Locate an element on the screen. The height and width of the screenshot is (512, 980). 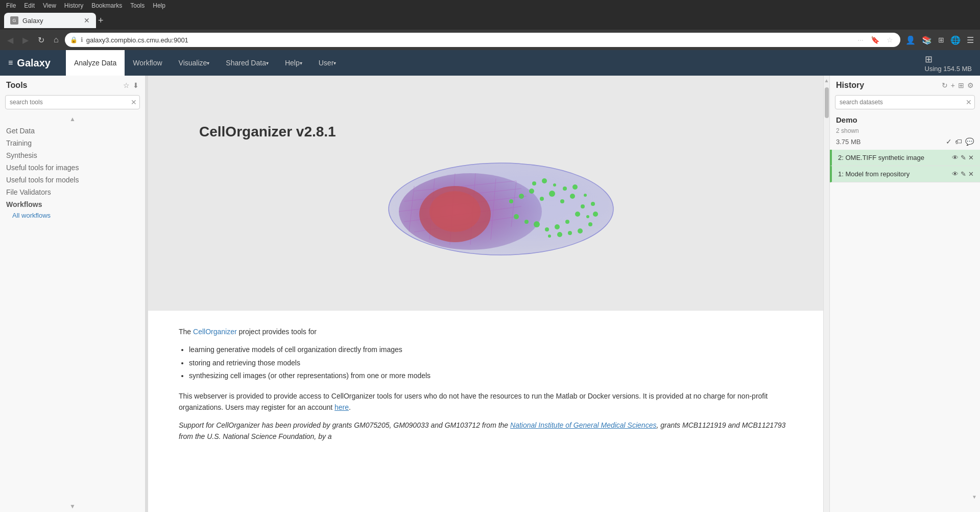
history-comment-button: 💬 is located at coordinates (969, 142).